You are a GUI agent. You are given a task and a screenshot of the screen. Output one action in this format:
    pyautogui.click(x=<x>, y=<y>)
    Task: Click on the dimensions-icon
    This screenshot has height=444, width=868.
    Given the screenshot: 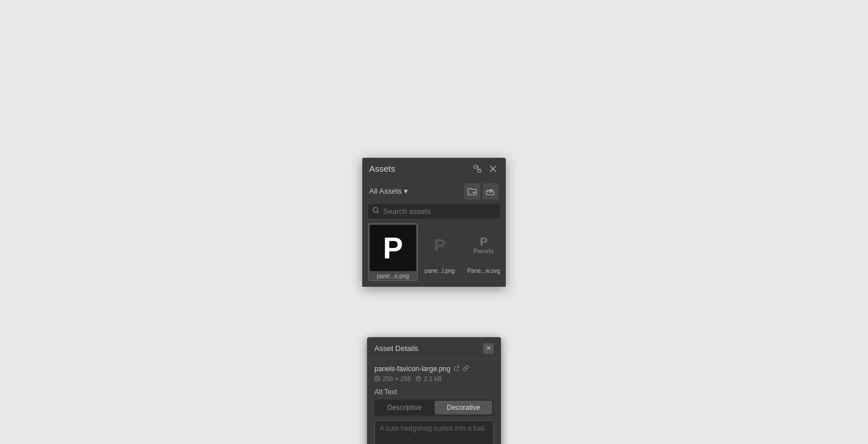 What is the action you would take?
    pyautogui.click(x=377, y=379)
    